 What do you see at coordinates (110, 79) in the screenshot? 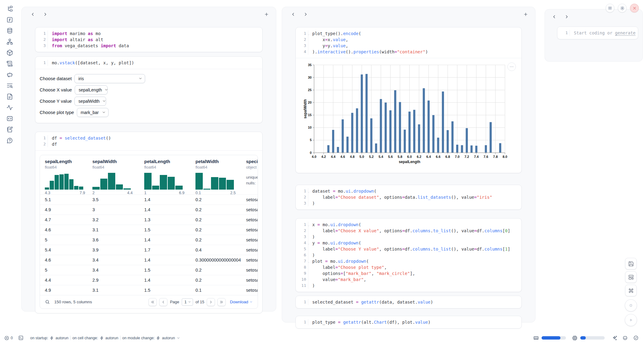
I see `choose-dataset-dropdown: iris` at bounding box center [110, 79].